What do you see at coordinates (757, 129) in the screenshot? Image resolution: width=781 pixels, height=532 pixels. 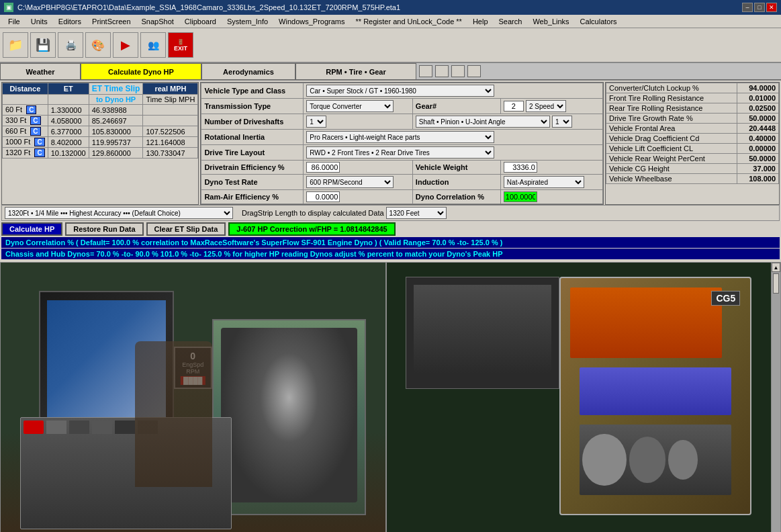 I see `vehicle-frontal-value: 20.4448` at bounding box center [757, 129].